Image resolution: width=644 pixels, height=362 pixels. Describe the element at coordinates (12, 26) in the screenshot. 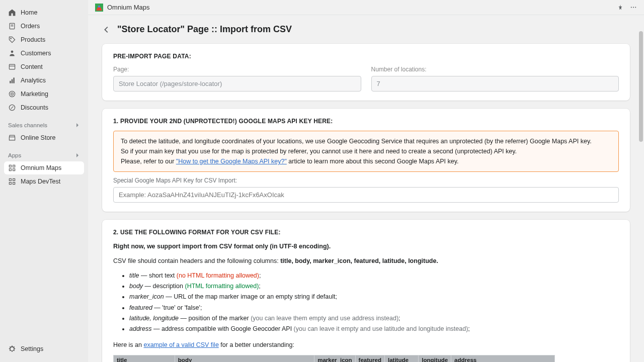

I see `orders-icon` at that location.